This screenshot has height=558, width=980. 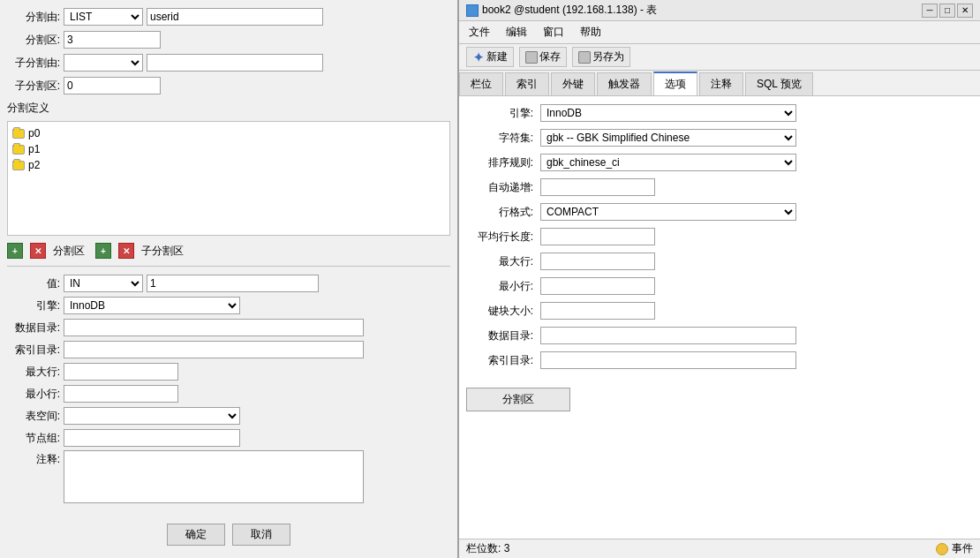 I want to click on tab-sql-preview: SQL 预览, so click(x=779, y=84).